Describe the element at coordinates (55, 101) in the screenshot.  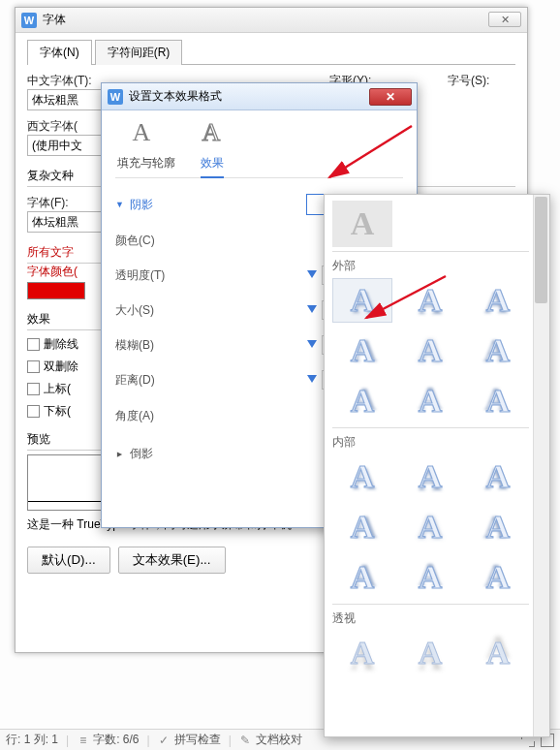
I see `chinese-font-value: 体坛粗黑` at that location.